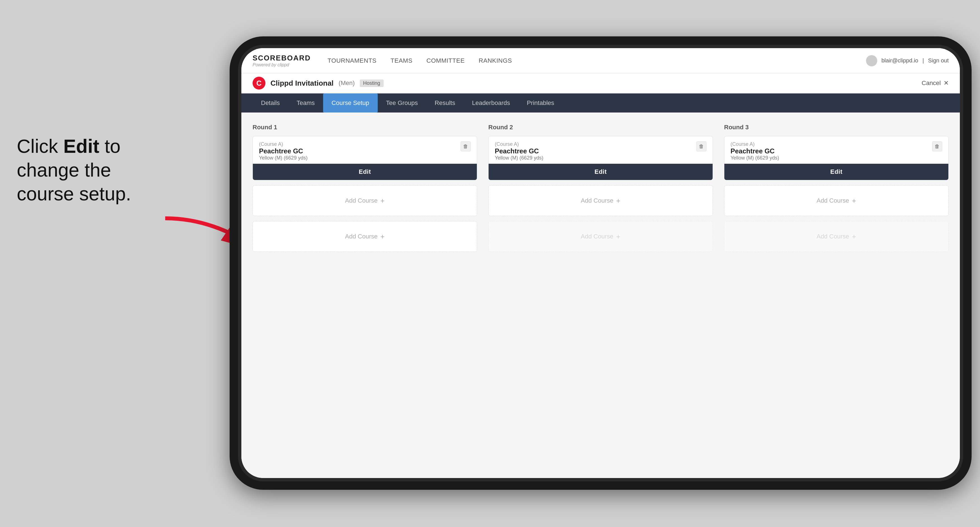 The image size is (980, 527). Describe the element at coordinates (601, 201) in the screenshot. I see `round-2-add-course-1: Add Course +` at that location.